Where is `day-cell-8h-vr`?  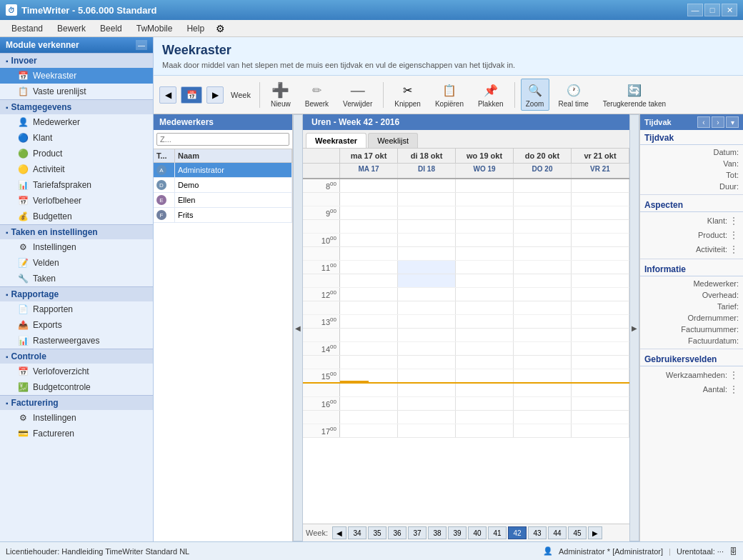 day-cell-8h-vr is located at coordinates (600, 199).